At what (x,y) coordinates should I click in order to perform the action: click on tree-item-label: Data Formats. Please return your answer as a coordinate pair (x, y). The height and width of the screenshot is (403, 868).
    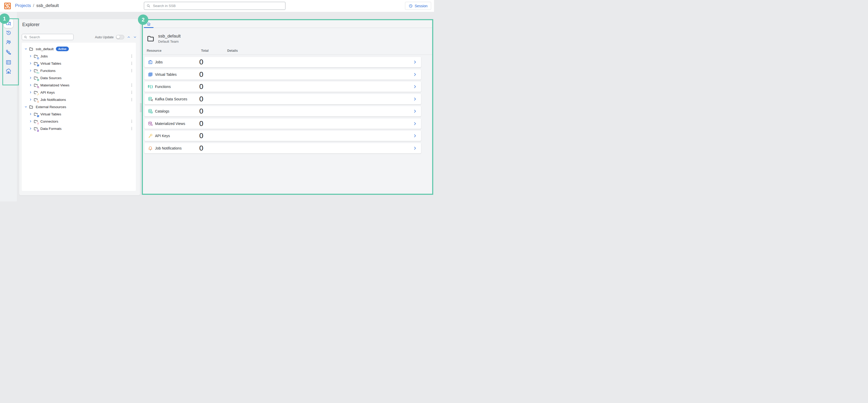
    Looking at the image, I should click on (51, 129).